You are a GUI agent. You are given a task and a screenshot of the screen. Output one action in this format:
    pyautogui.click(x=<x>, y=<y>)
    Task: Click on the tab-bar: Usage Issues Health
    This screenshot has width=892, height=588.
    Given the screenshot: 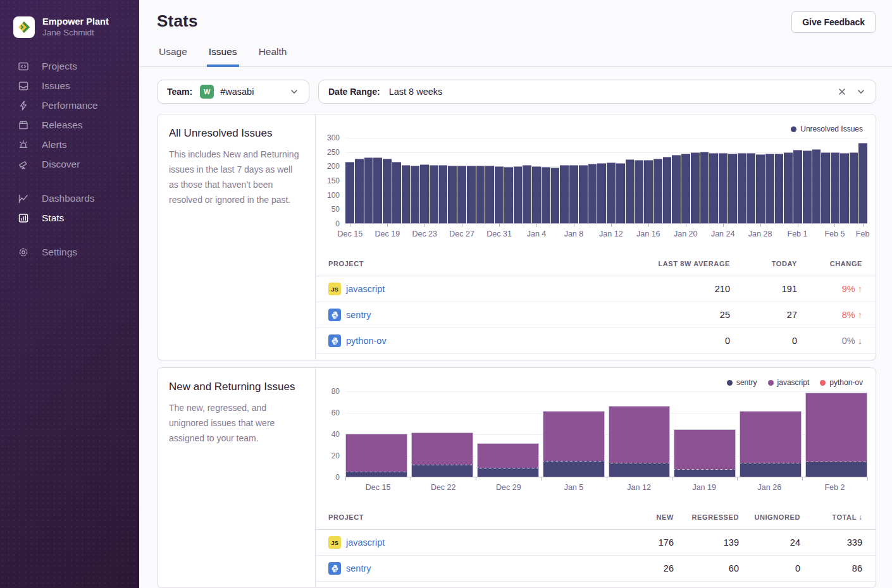 What is the action you would take?
    pyautogui.click(x=516, y=56)
    